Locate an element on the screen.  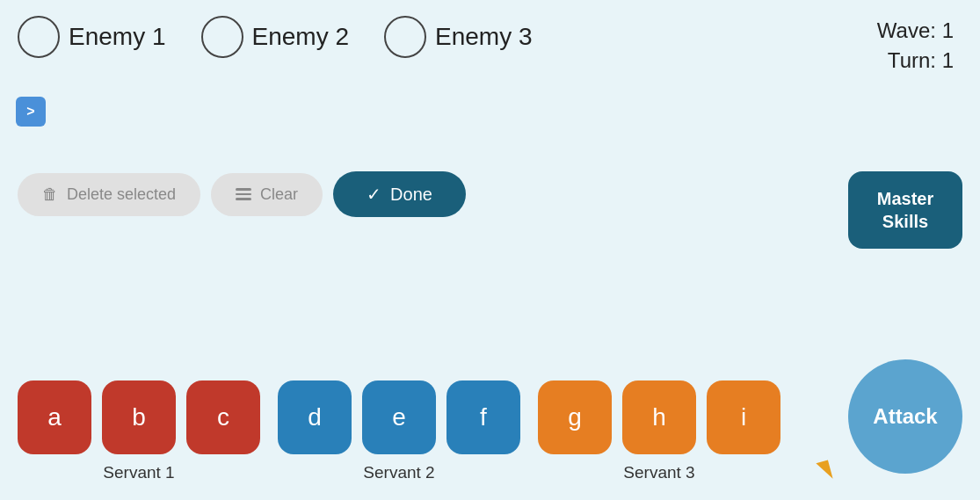
servant-2-cards: d e f is located at coordinates (399, 417).